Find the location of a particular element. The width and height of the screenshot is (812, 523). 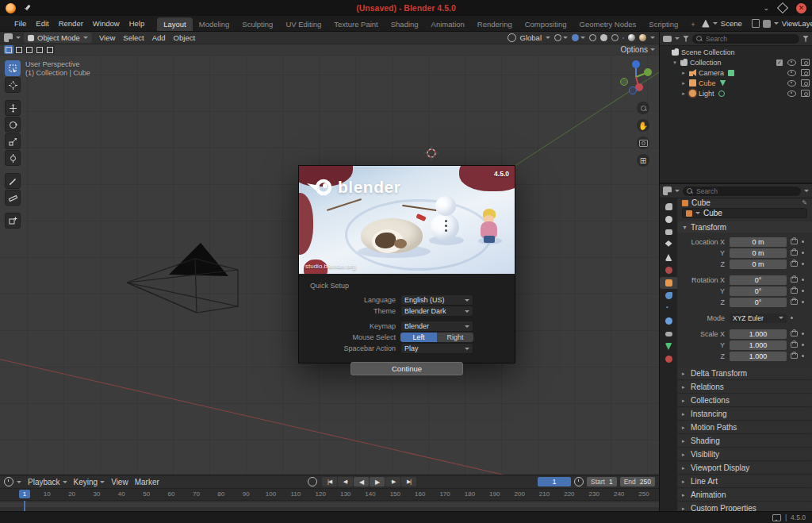

select-mode-intersect-button is located at coordinates (50, 49).